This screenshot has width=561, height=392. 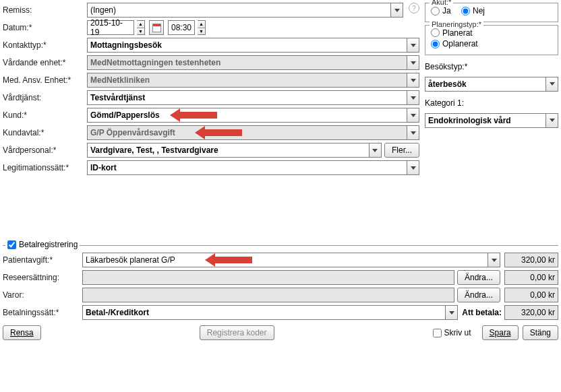 What do you see at coordinates (441, 11) in the screenshot?
I see `akut-ja-radio: Ja` at bounding box center [441, 11].